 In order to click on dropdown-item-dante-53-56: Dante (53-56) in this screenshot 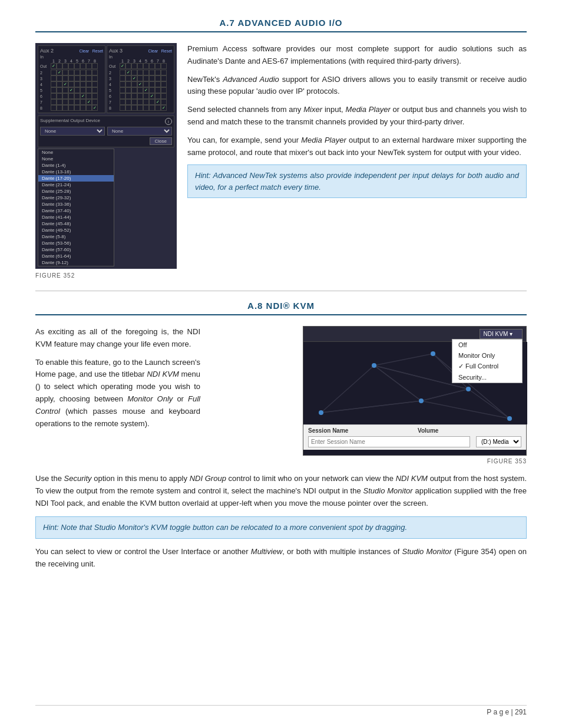, I will do `click(76, 243)`.